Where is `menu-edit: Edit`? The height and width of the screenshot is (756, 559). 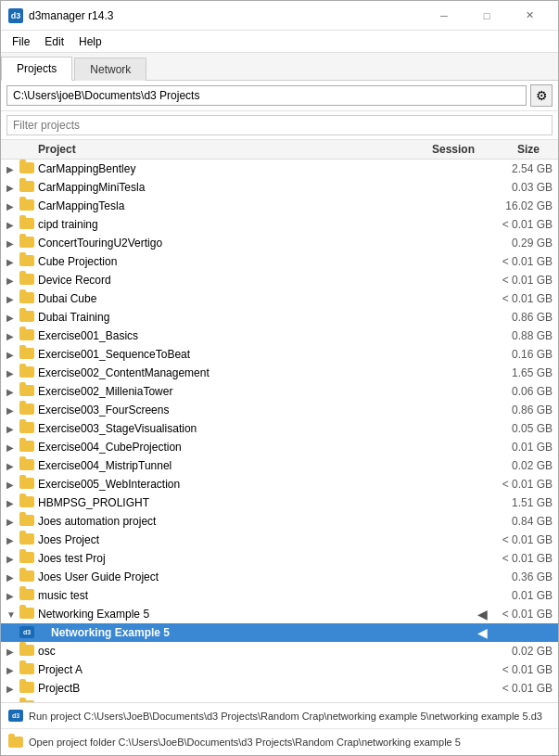
menu-edit: Edit is located at coordinates (54, 42).